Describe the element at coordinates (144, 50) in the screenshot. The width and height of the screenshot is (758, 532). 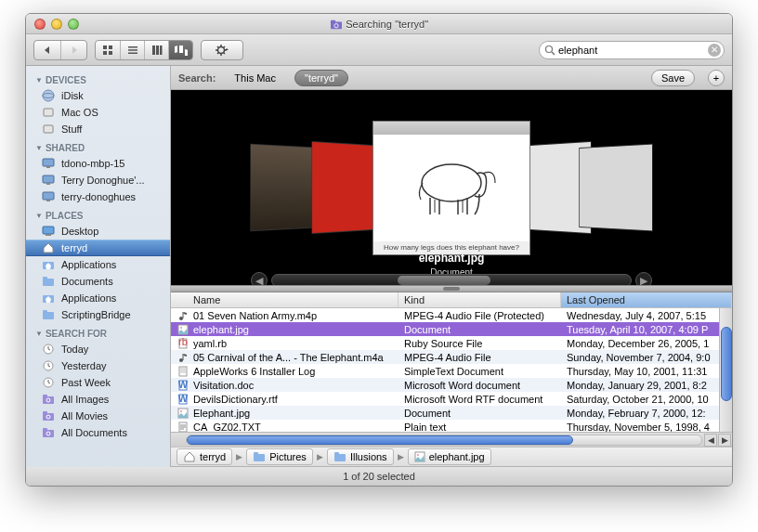
I see `view-buttons` at that location.